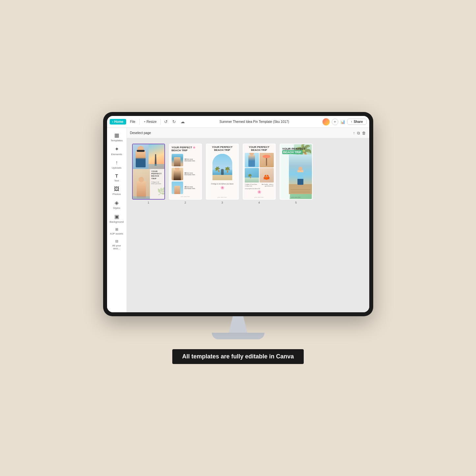 The image size is (476, 476). Describe the element at coordinates (259, 172) in the screenshot. I see `page-thumb-inner-4: YOUR PERFECT BEACH TRIP` at that location.